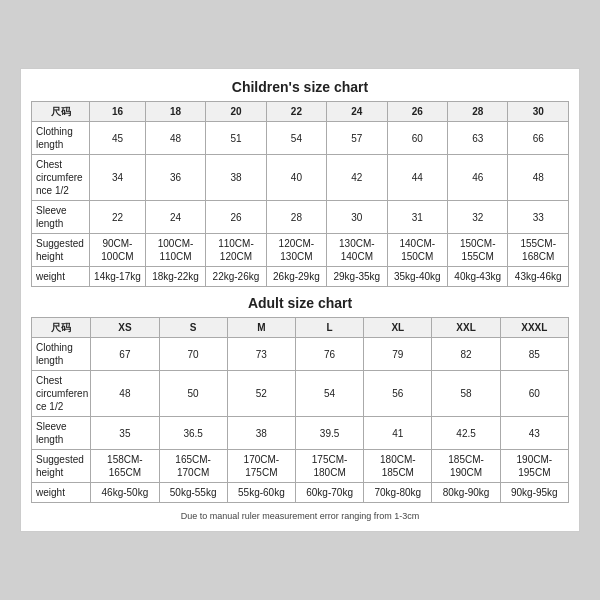  I want to click on column-header-2: 18, so click(175, 112).